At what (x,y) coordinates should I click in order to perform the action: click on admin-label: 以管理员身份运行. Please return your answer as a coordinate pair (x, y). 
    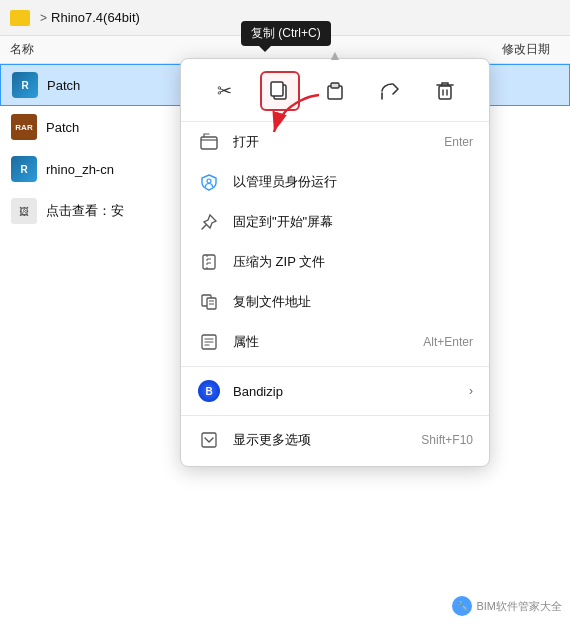
    Looking at the image, I should click on (353, 182).